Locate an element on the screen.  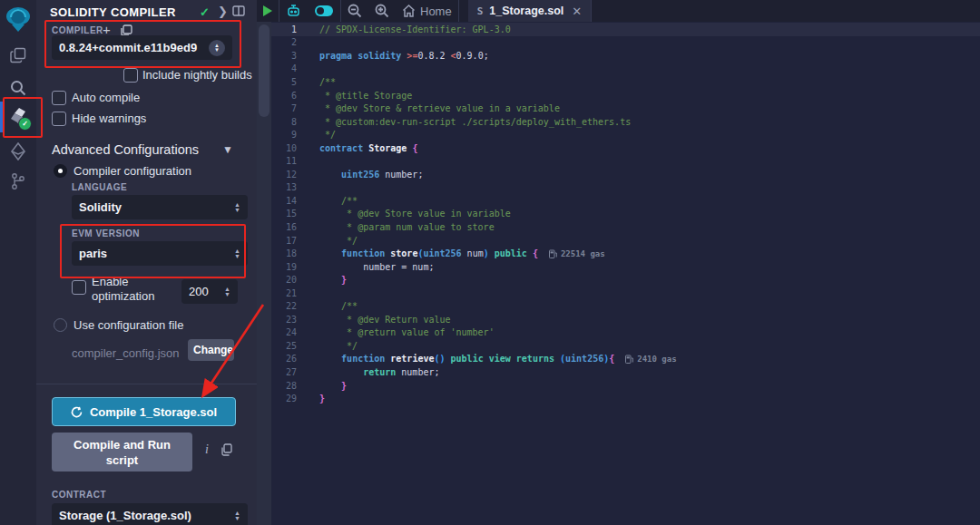
optimization-label: Enable optimization is located at coordinates (131, 289).